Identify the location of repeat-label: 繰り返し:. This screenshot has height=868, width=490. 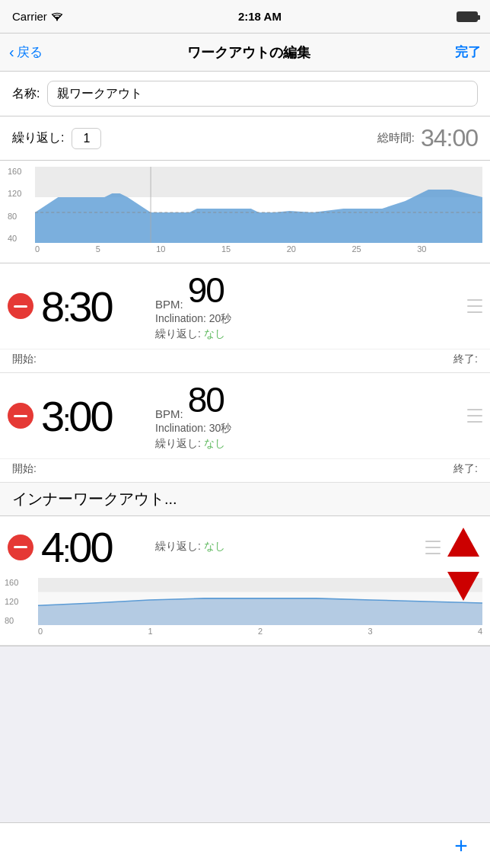
(38, 139).